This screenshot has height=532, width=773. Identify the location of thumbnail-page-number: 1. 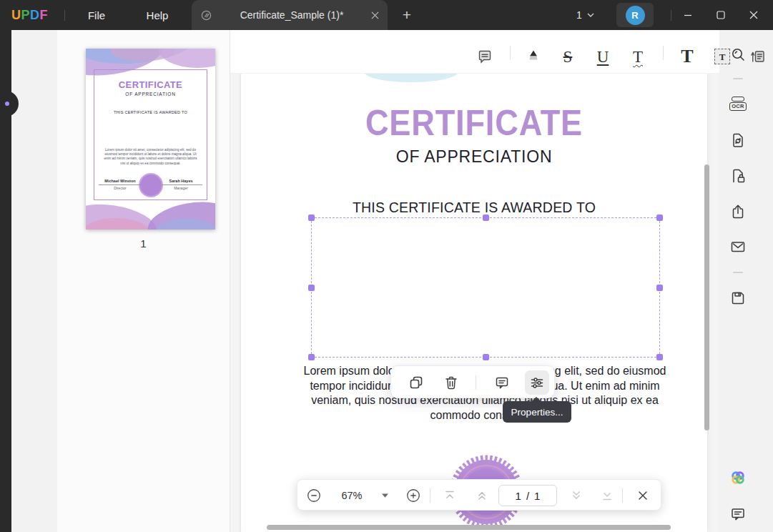
(143, 243).